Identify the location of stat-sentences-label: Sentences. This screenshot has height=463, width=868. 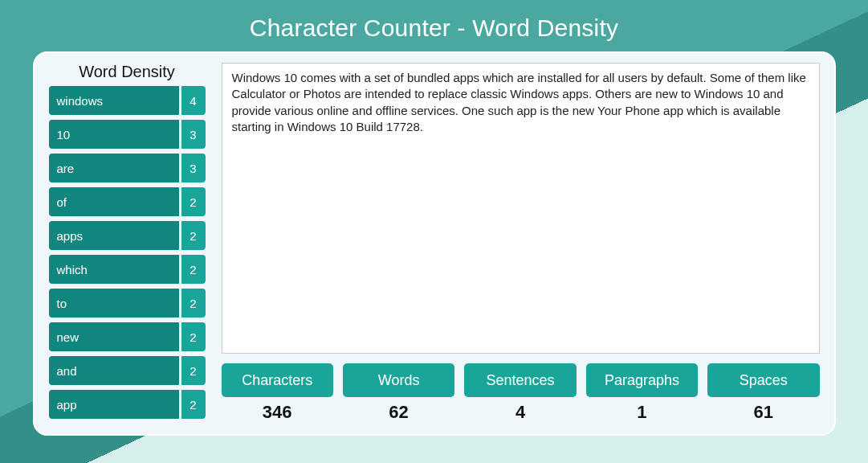
(520, 380).